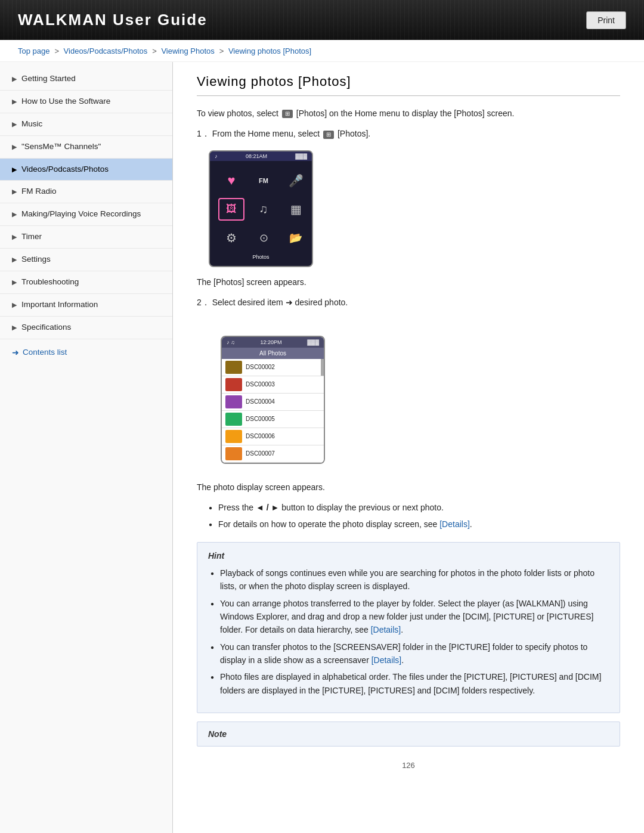 This screenshot has height=833, width=644. Describe the element at coordinates (261, 209) in the screenshot. I see `device-icon-grid: ♥ FM 🎤 🖼 ♫ ▦ ⚙ ⊙ 📂` at that location.